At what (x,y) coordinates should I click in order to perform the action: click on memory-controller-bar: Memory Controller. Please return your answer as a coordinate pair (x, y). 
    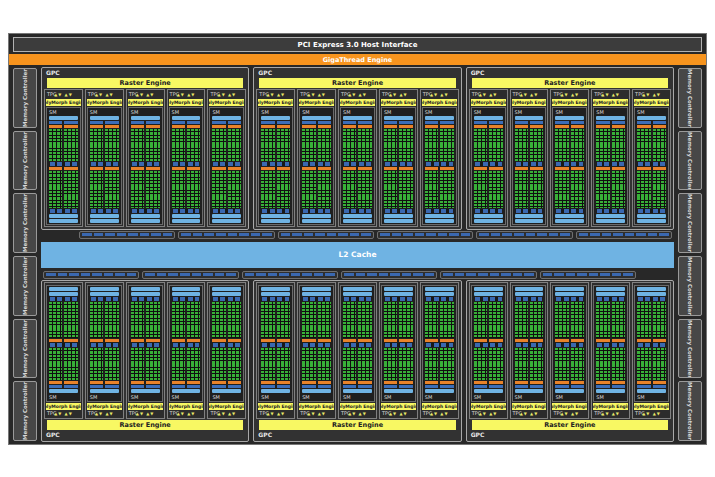
    Looking at the image, I should click on (690, 98).